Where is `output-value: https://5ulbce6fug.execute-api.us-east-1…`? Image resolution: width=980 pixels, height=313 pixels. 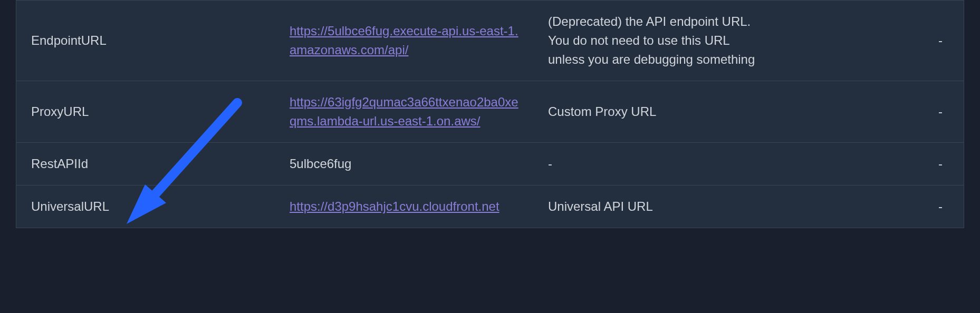
output-value: https://5ulbce6fug.execute-api.us-east-1… is located at coordinates (404, 41).